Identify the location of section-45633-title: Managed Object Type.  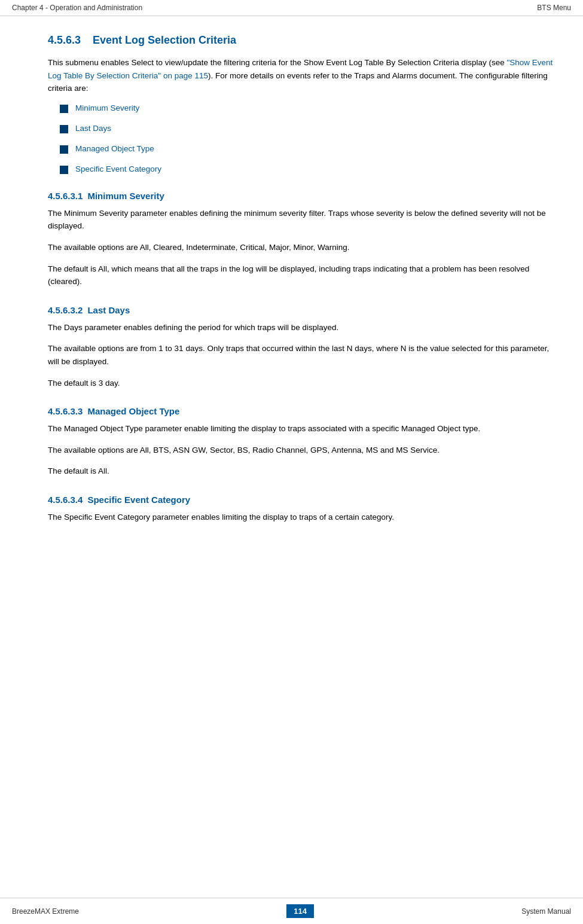
(133, 411).